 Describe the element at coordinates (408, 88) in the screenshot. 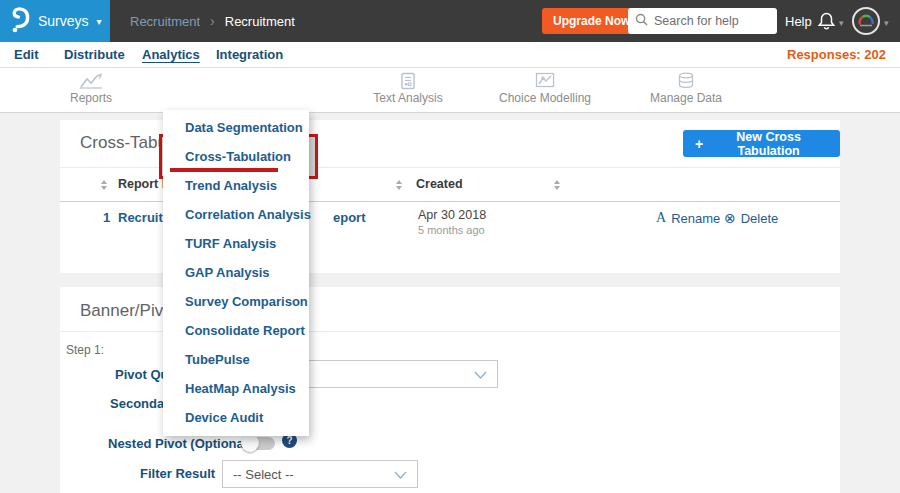

I see `toolbar-item-text-analysis: Text Analysis` at that location.